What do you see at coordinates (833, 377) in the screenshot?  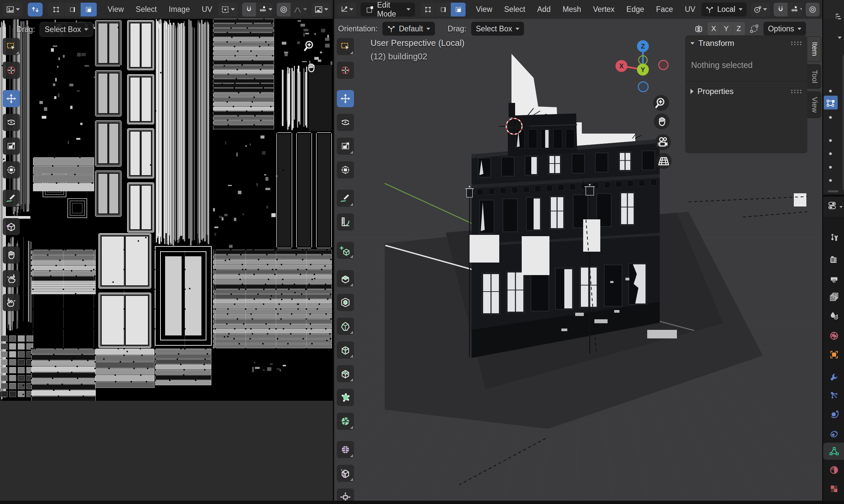 I see `properties-tab-modifiers` at bounding box center [833, 377].